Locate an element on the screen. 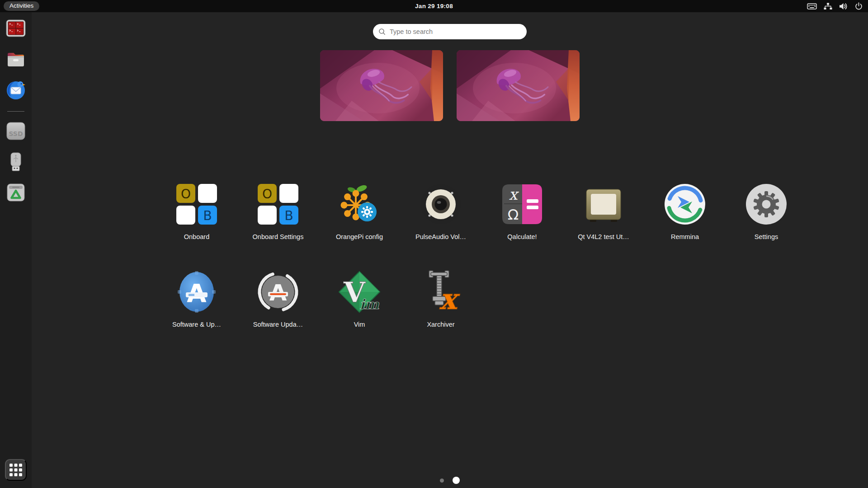 The image size is (868, 488). clock: Jan 29 19:08 is located at coordinates (434, 6).